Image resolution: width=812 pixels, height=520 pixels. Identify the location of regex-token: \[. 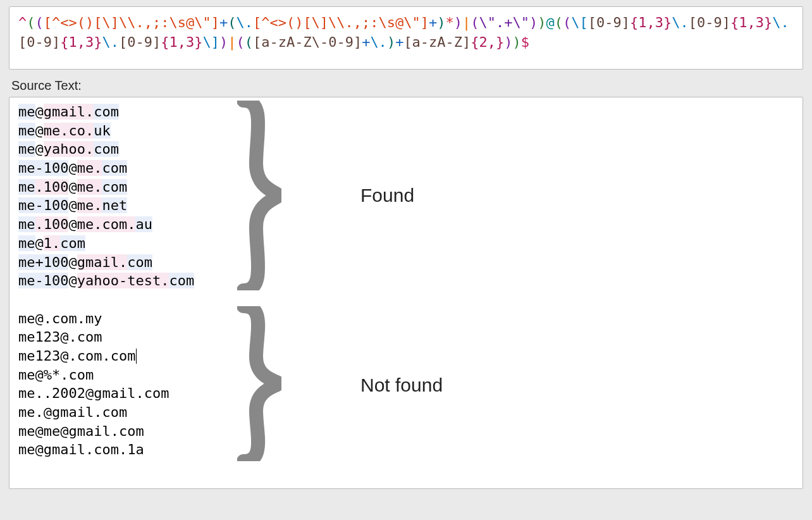
(579, 23).